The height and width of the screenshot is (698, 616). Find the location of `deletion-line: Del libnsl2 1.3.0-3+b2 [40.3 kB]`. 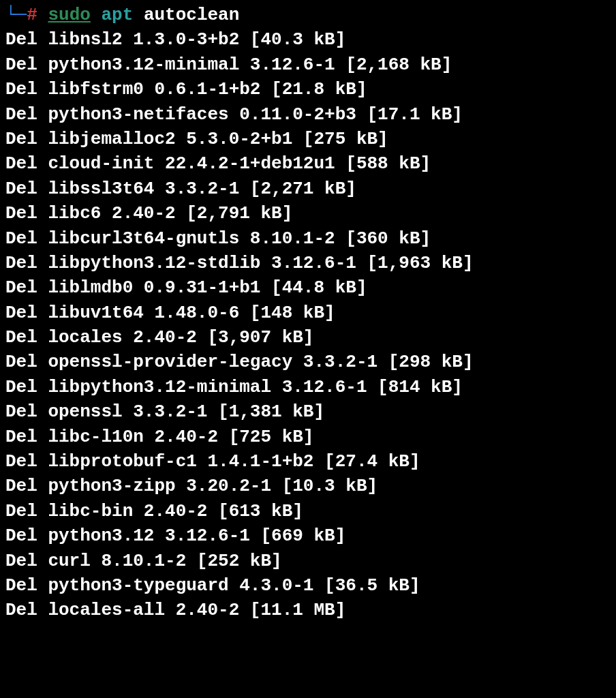

deletion-line: Del libnsl2 1.3.0-3+b2 [40.3 kB] is located at coordinates (308, 40).